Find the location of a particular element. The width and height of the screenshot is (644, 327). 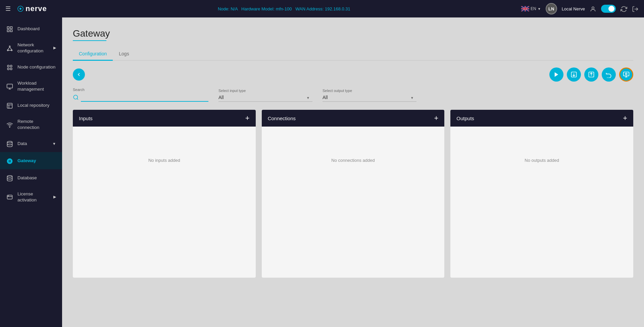

database-icon is located at coordinates (10, 178).